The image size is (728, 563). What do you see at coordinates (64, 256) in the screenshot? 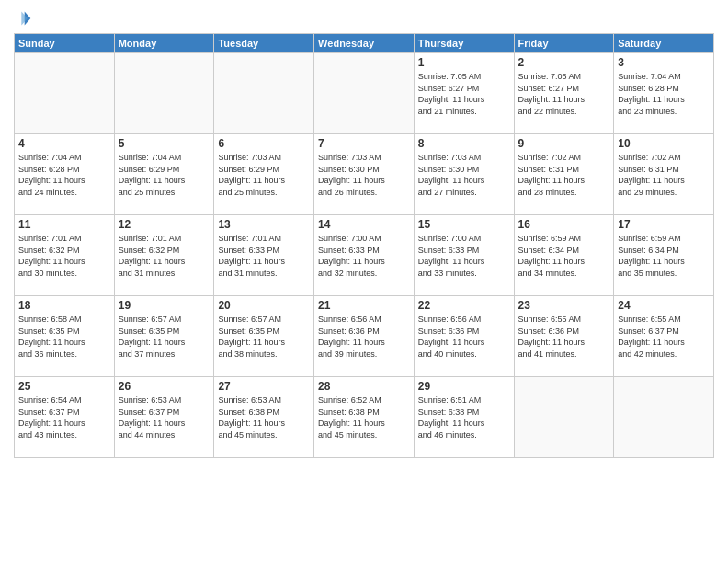
I see `calendar-cell: 11Sunrise: 7:01 AMSunset: 6:32 PMDayligh…` at bounding box center [64, 256].